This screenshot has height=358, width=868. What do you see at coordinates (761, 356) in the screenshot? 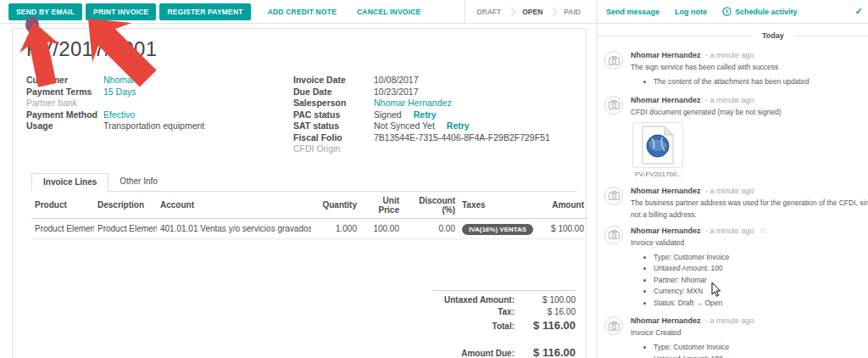
I see `message-bullet: Untaxed Amount: 100` at bounding box center [761, 356].